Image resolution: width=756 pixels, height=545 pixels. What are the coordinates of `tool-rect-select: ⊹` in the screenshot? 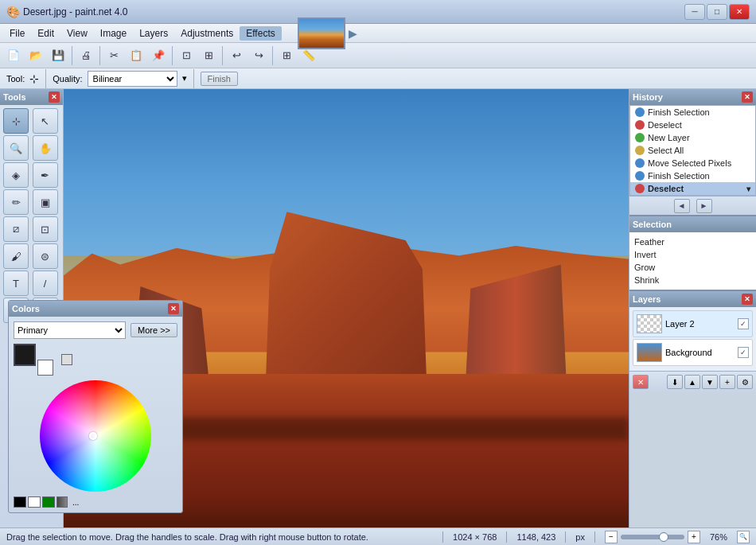 It's located at (16, 121).